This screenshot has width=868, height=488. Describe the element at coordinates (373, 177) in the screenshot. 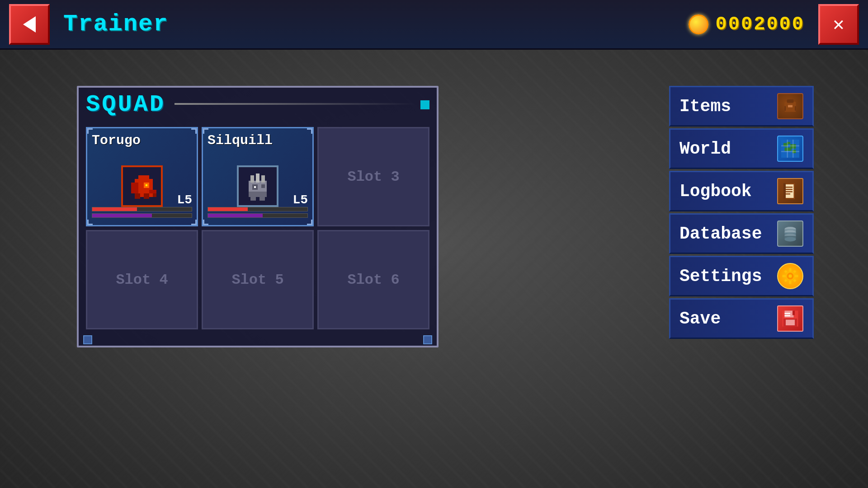

I see `slot-3-label: Slot 3` at that location.